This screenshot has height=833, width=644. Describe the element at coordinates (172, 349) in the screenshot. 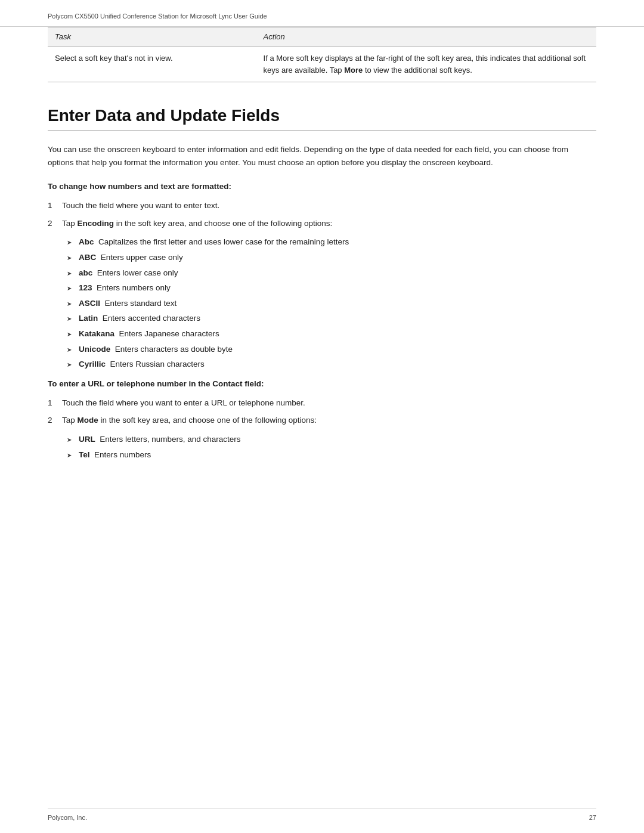

I see `option-unicode-text: Enters characters as double byte` at that location.